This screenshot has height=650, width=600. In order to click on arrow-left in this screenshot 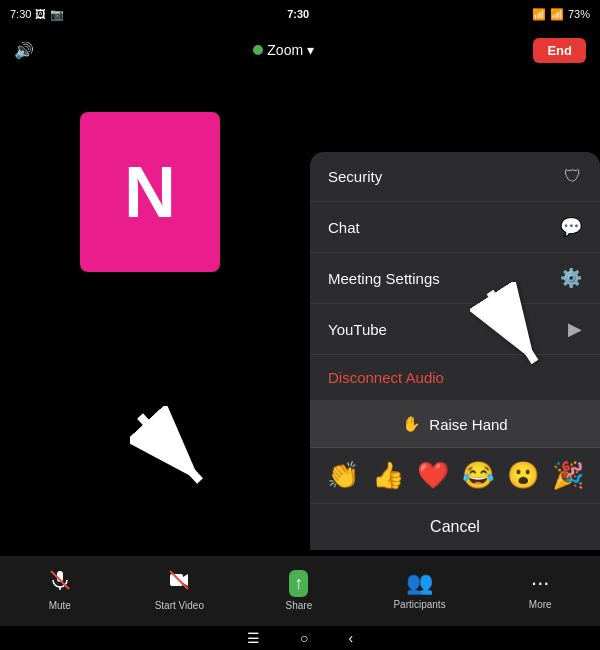, I will do `click(175, 451)`.